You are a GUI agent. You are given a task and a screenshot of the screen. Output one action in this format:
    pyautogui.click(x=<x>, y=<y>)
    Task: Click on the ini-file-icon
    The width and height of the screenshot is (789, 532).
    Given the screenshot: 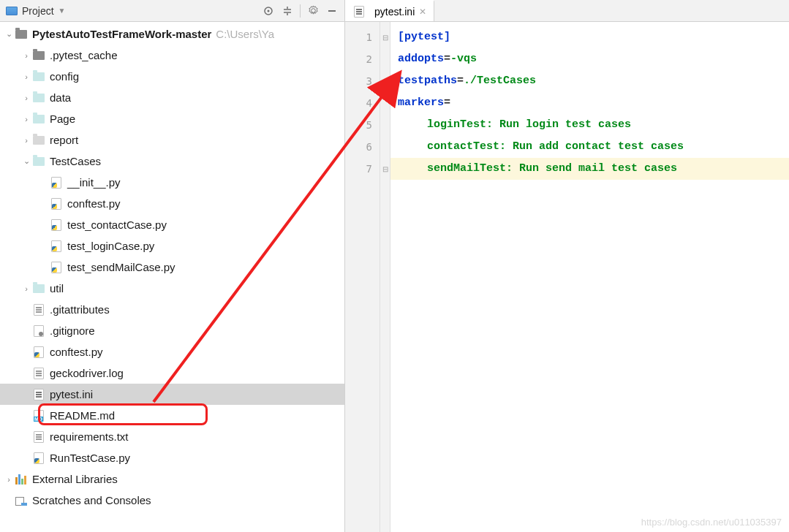 What is the action you would take?
    pyautogui.click(x=359, y=12)
    